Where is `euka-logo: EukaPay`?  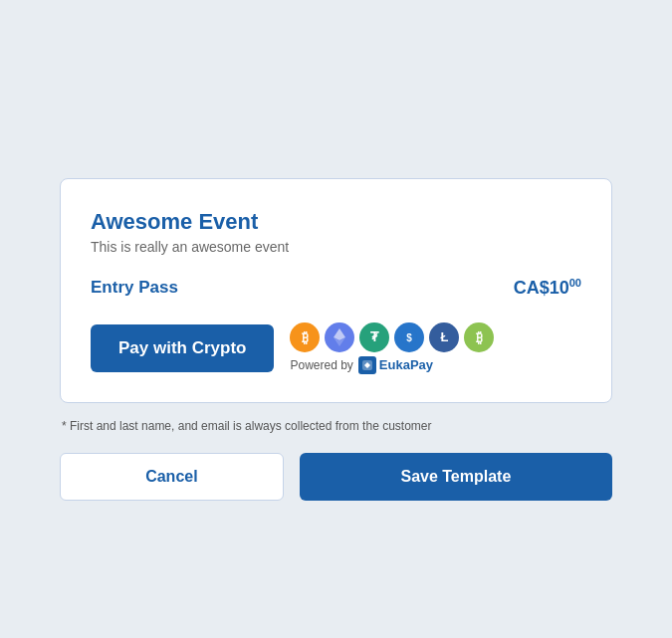
euka-logo: EukaPay is located at coordinates (396, 365).